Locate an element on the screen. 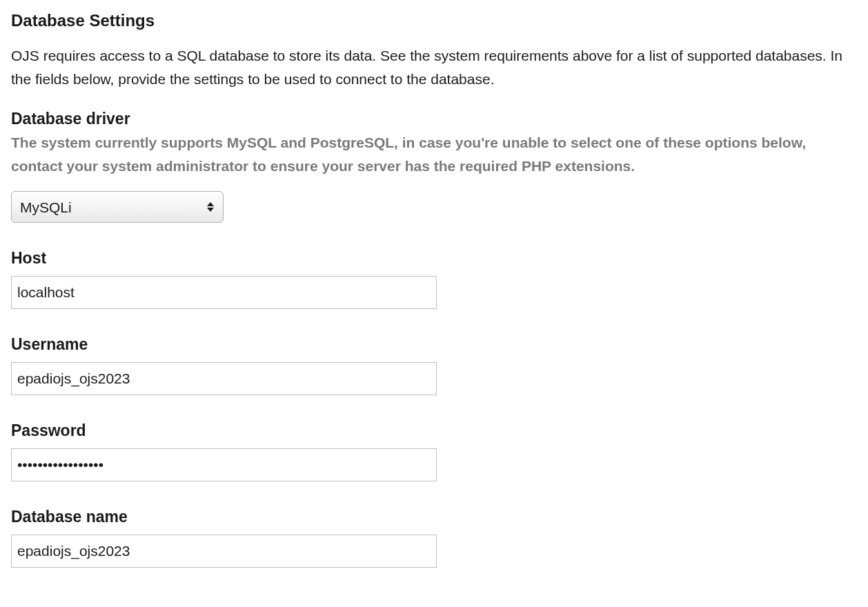 The height and width of the screenshot is (607, 868). database-name-label: Database name is located at coordinates (434, 517).